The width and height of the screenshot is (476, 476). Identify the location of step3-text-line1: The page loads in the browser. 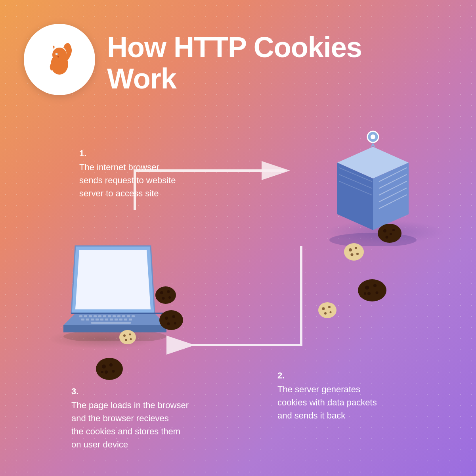
(130, 405).